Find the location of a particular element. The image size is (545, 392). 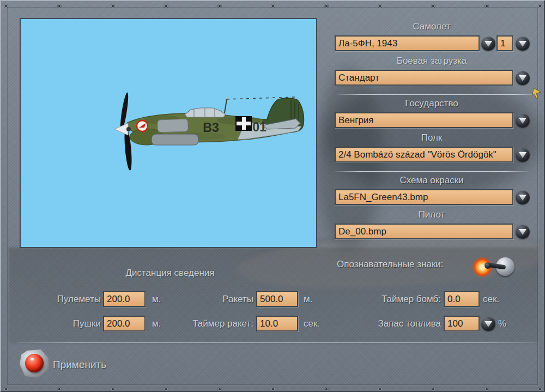

regiment-dropdown: 2/4 Bombázó század "Vörös Ördögök" is located at coordinates (424, 155).